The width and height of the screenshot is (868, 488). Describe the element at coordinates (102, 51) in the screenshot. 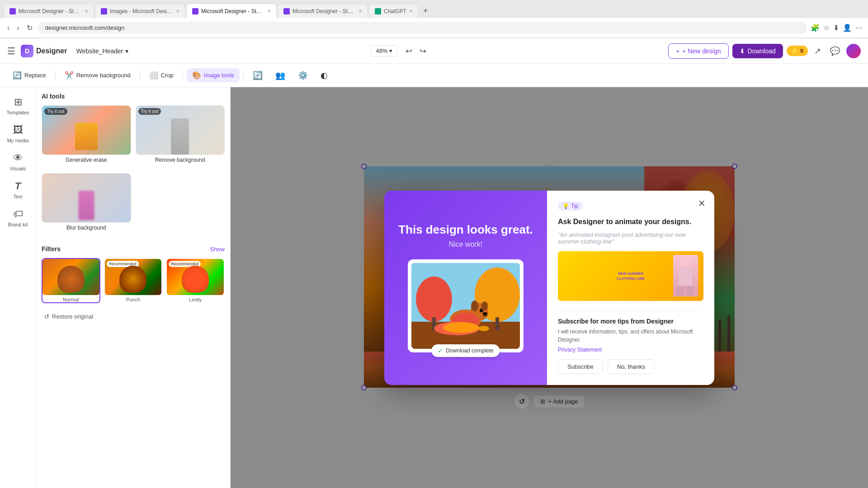

I see `project-name: Website_Header ▾` at that location.